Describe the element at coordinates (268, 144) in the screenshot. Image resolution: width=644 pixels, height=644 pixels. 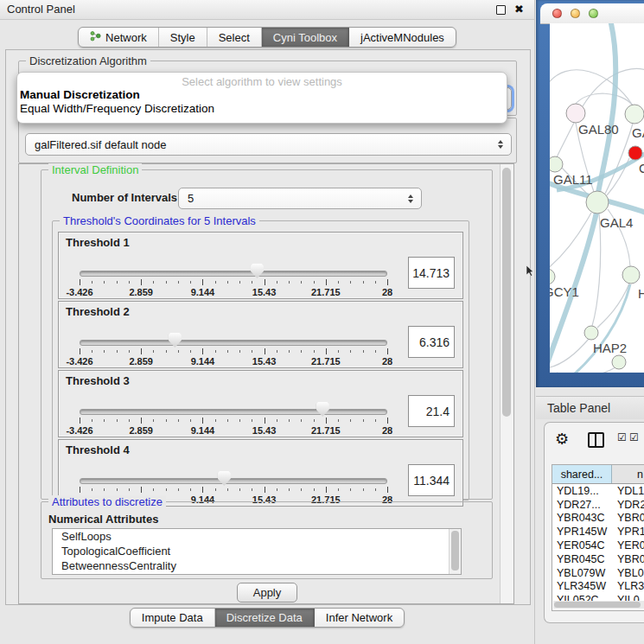
I see `table-data-combo: galFiltered.sif default node` at that location.